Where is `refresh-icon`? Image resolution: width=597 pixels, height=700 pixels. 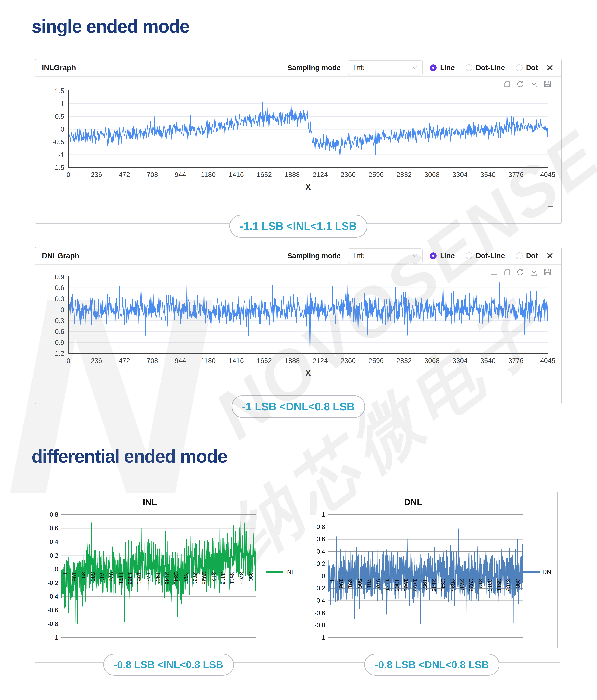 refresh-icon is located at coordinates (520, 84).